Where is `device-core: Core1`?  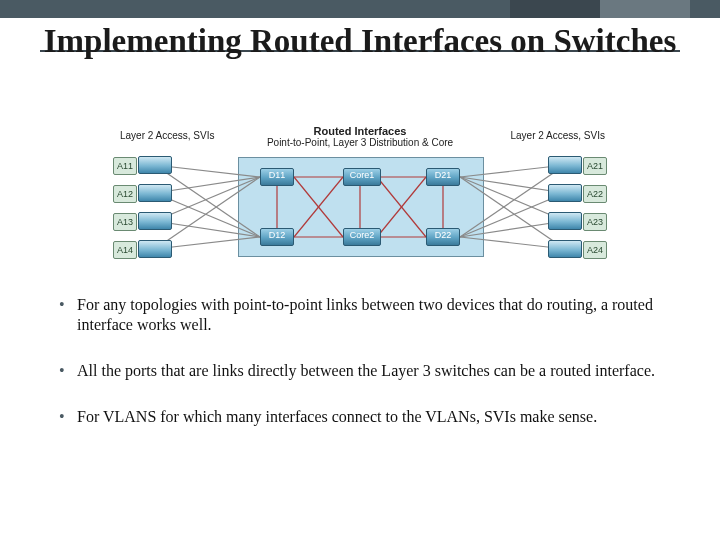
device-core: Core1 is located at coordinates (362, 177).